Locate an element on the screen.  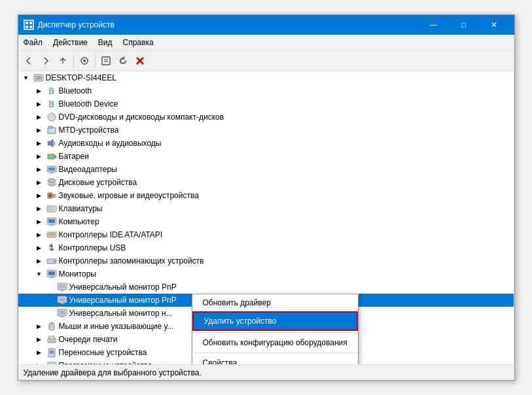
close-button: ✕ is located at coordinates (494, 25).